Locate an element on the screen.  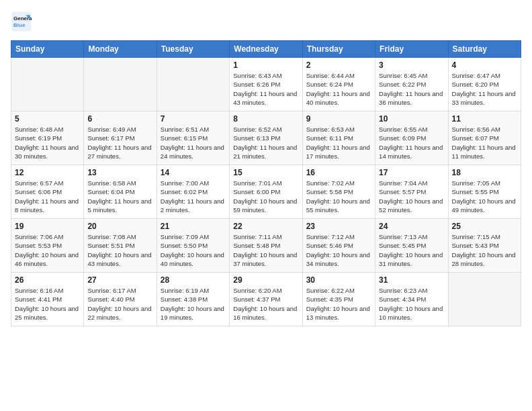
day-info: Sunrise: 6:19 AM Sunset: 4:38 PM Dayligh… is located at coordinates (193, 304).